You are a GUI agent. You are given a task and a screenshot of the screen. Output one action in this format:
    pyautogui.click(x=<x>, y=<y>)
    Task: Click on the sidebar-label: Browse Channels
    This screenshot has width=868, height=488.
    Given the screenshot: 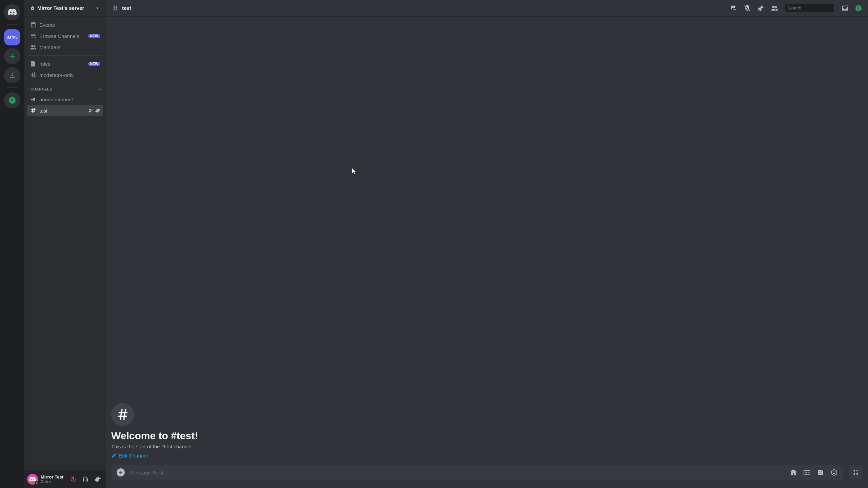 What is the action you would take?
    pyautogui.click(x=62, y=36)
    